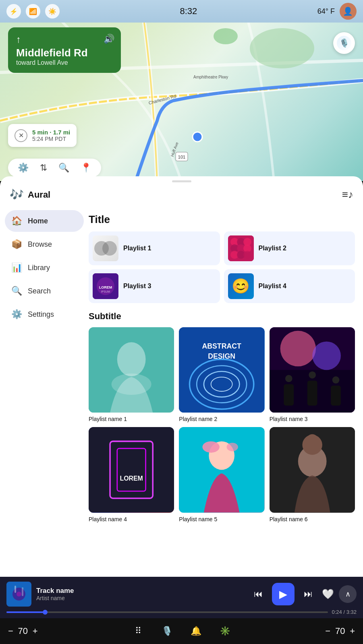 The height and width of the screenshot is (644, 363). I want to click on track-artist: Artist name, so click(140, 598).